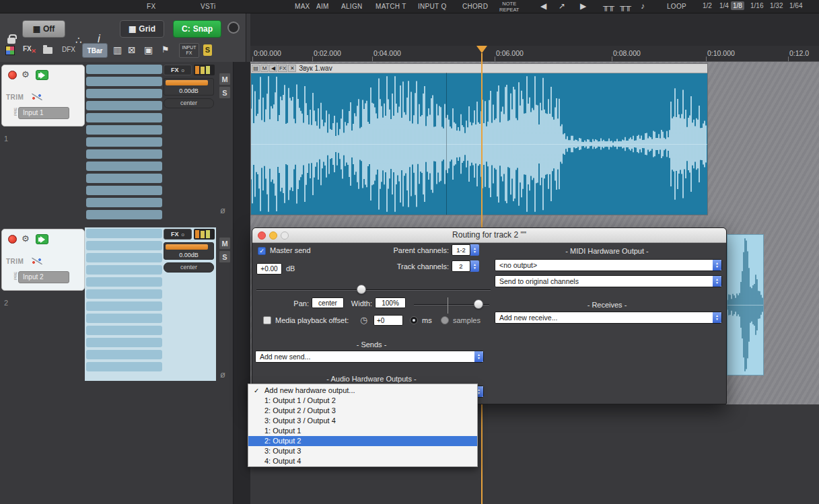  What do you see at coordinates (608, 265) in the screenshot?
I see `midi-output-dropdown: <no output> ▲▼` at bounding box center [608, 265].